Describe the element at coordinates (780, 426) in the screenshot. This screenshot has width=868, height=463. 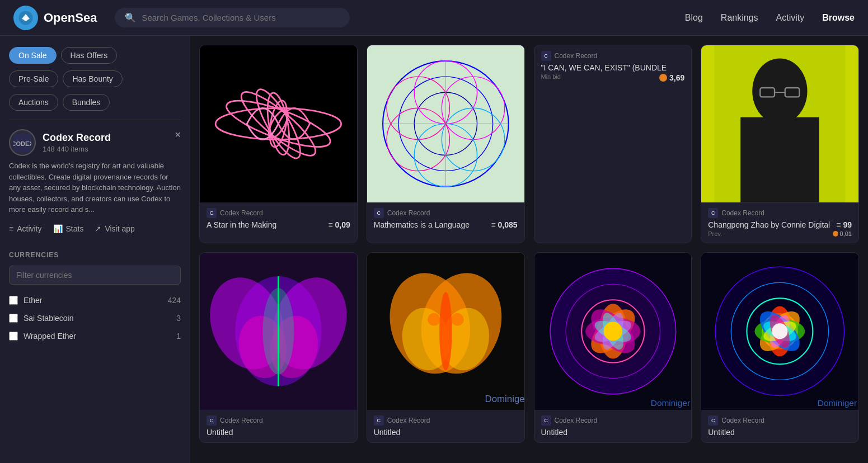
I see `nft-info-8: C Codex Record Untitled` at that location.